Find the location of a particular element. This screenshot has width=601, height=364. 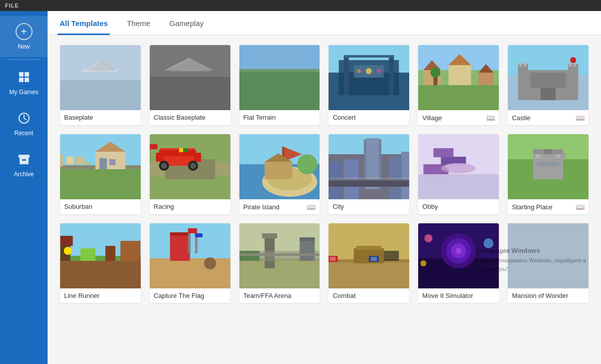

template-thumb-suburban is located at coordinates (100, 167).